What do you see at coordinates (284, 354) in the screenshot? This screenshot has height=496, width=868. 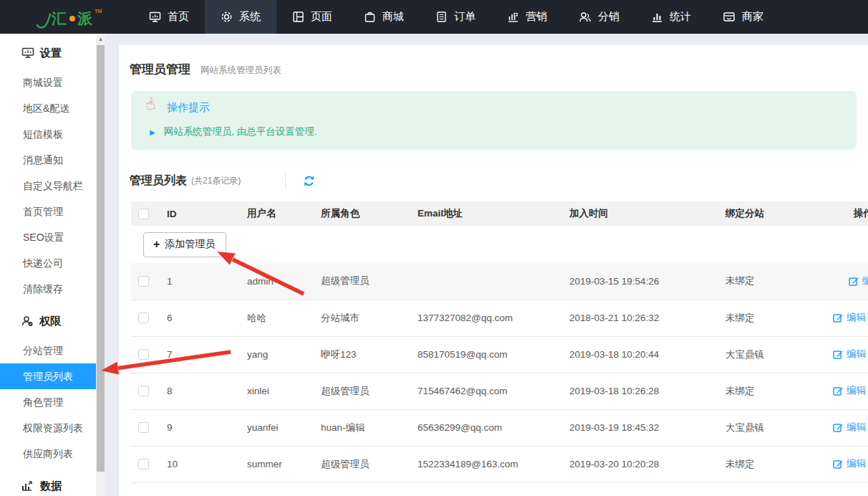 I see `cell-username: yang` at bounding box center [284, 354].